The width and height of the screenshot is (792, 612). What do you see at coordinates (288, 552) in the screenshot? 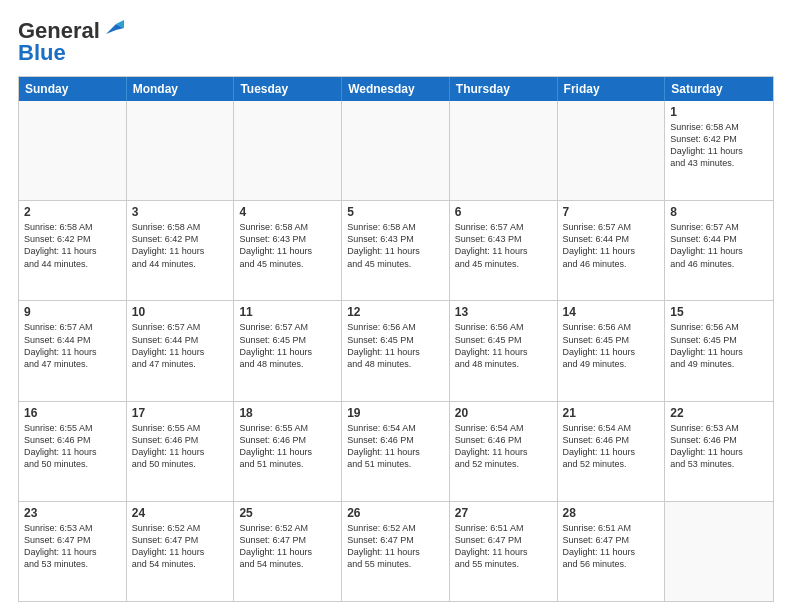
I see `day-cell-25: 25Sunrise: 6:52 AM Sunset: 6:47 PM Dayli…` at bounding box center [288, 552].